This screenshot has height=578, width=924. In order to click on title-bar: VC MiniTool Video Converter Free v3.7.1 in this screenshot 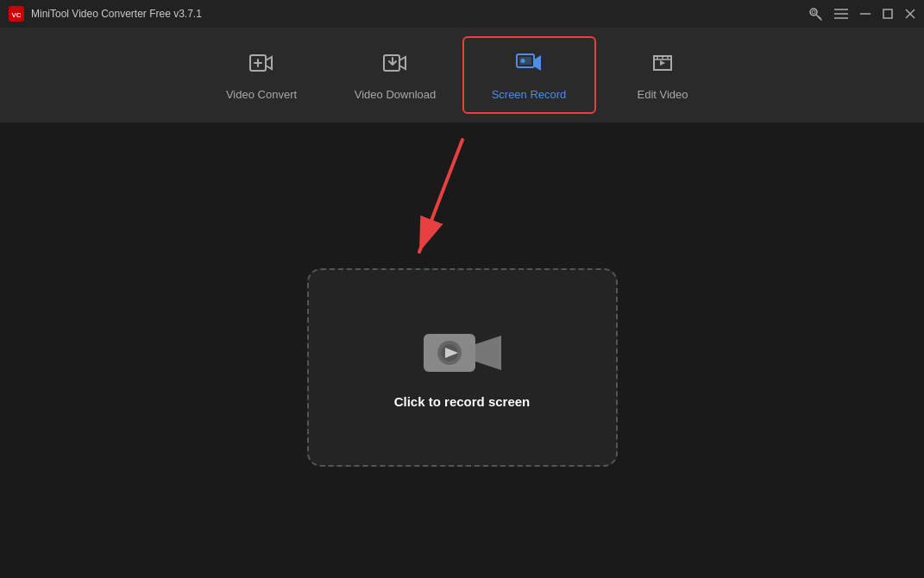, I will do `click(462, 14)`.